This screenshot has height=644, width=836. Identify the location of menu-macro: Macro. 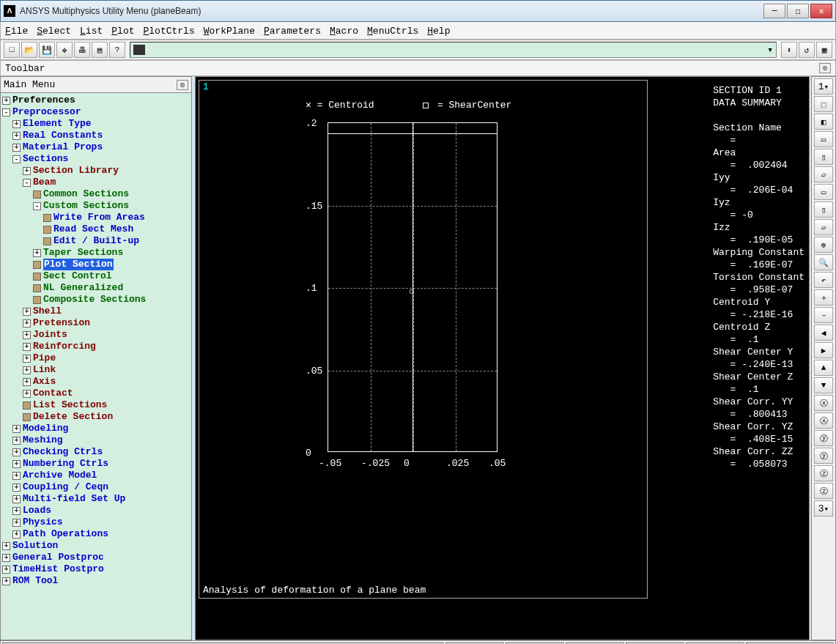
(344, 31).